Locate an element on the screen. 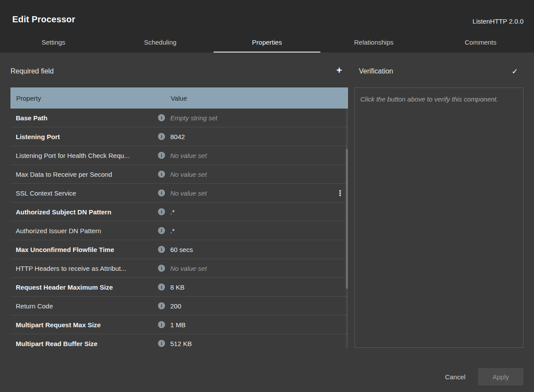  property-value: 8 KB is located at coordinates (251, 287).